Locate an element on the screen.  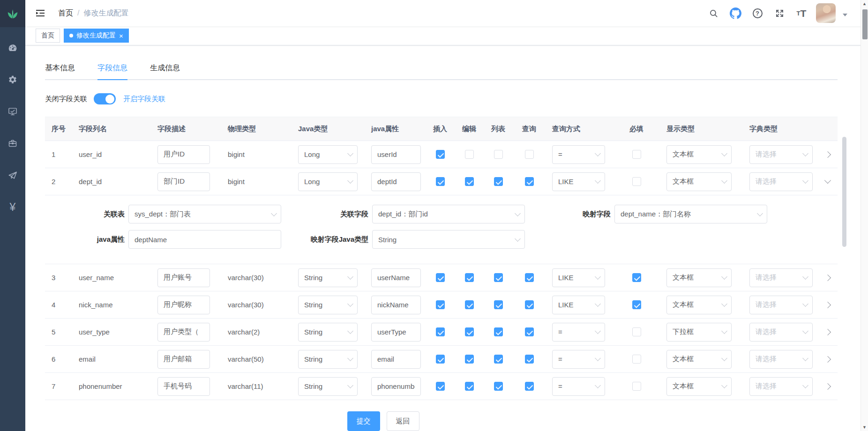
tag-home: 首页 is located at coordinates (48, 36).